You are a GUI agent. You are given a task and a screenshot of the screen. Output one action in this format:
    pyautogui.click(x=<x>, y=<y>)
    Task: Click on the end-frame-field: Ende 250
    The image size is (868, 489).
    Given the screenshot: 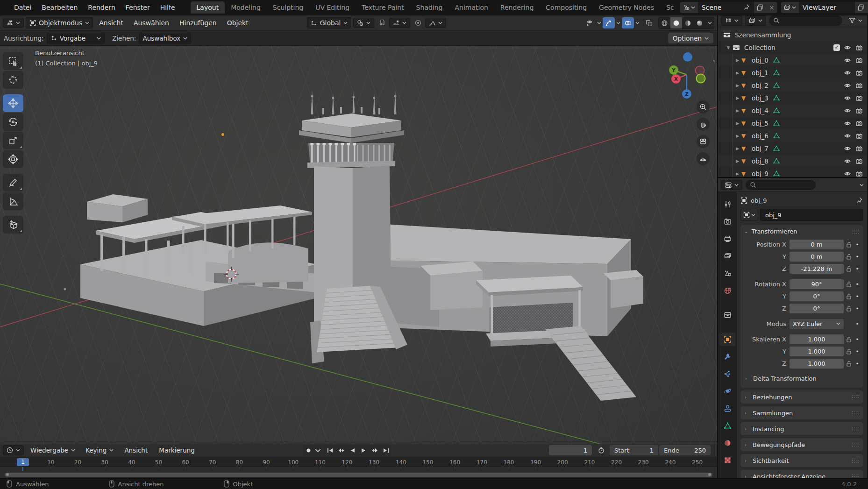 What is the action you would take?
    pyautogui.click(x=685, y=450)
    